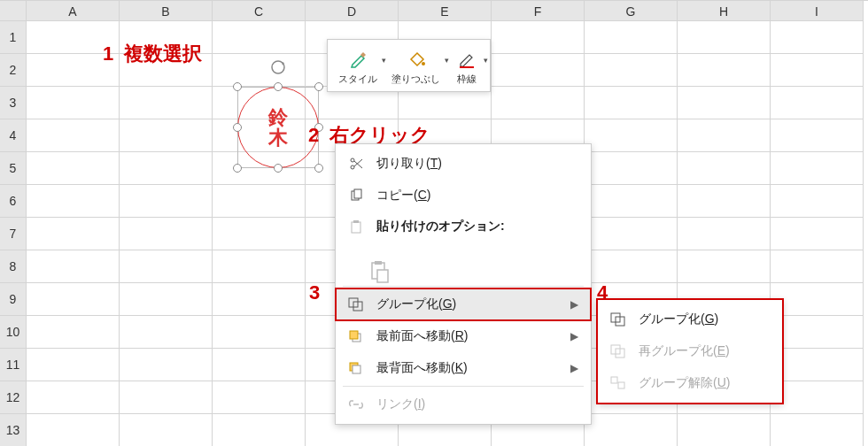  Describe the element at coordinates (467, 65) in the screenshot. I see `outline-button: ▾ 枠線` at that location.